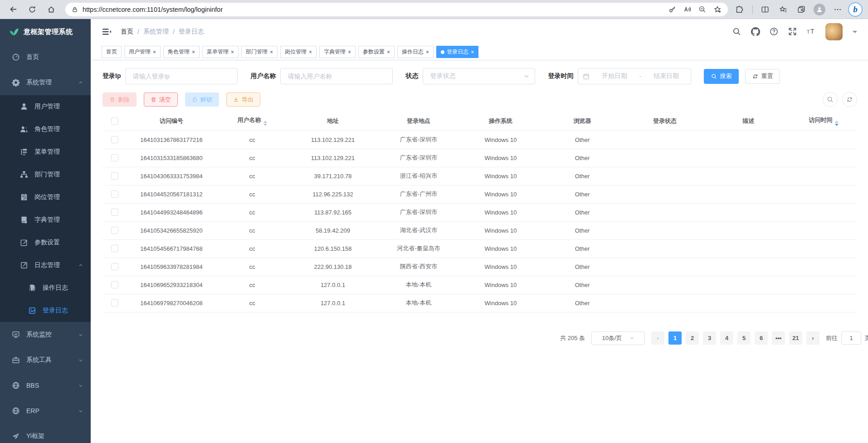 This screenshot has width=868, height=443. What do you see at coordinates (259, 52) in the screenshot?
I see `tab-部门管理: 部门管理×` at bounding box center [259, 52].